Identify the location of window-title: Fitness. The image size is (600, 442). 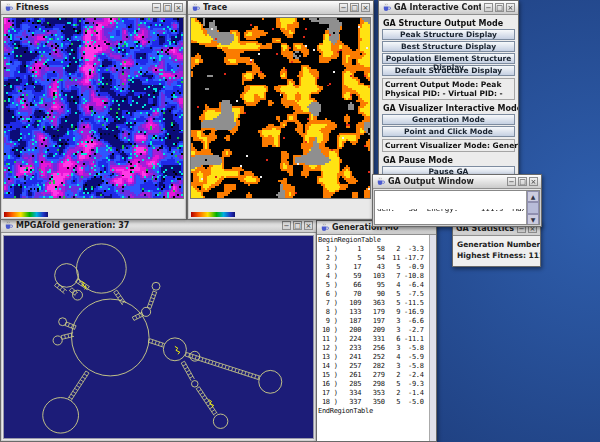
(82, 8).